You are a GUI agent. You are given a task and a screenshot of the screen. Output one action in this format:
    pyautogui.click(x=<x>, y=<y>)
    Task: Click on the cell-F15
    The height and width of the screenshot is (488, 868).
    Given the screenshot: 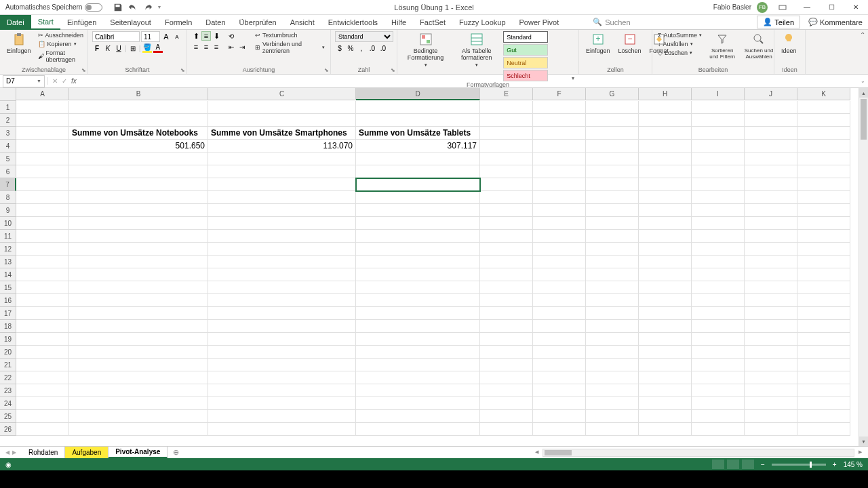 What is the action you would take?
    pyautogui.click(x=559, y=287)
    